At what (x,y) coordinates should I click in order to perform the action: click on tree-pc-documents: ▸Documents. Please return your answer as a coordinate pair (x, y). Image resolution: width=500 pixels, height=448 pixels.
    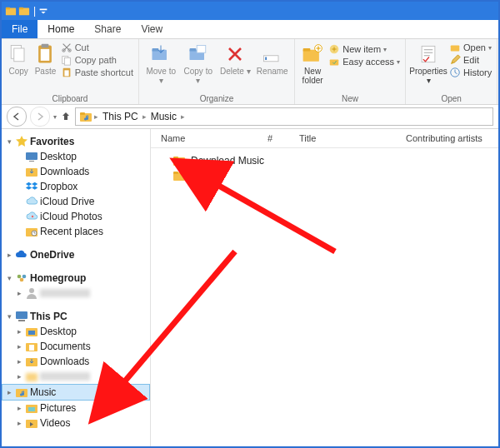
    Looking at the image, I should click on (76, 346).